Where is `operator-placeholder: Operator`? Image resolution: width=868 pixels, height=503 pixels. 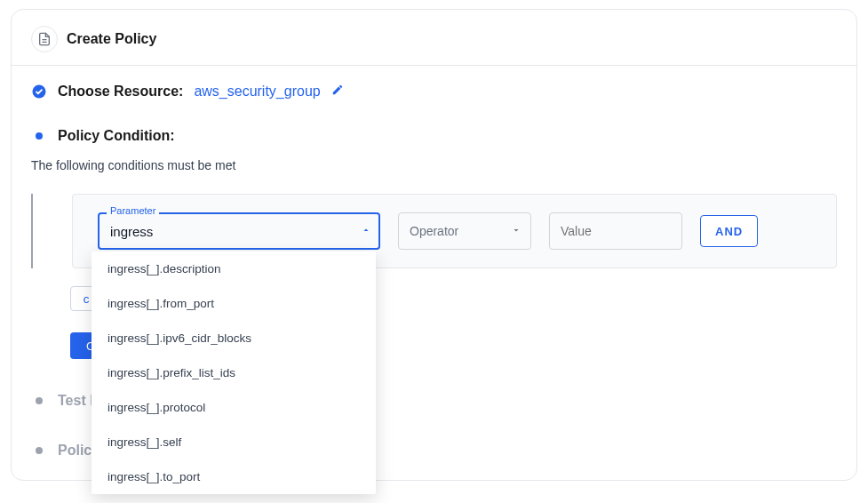
operator-placeholder: Operator is located at coordinates (434, 231).